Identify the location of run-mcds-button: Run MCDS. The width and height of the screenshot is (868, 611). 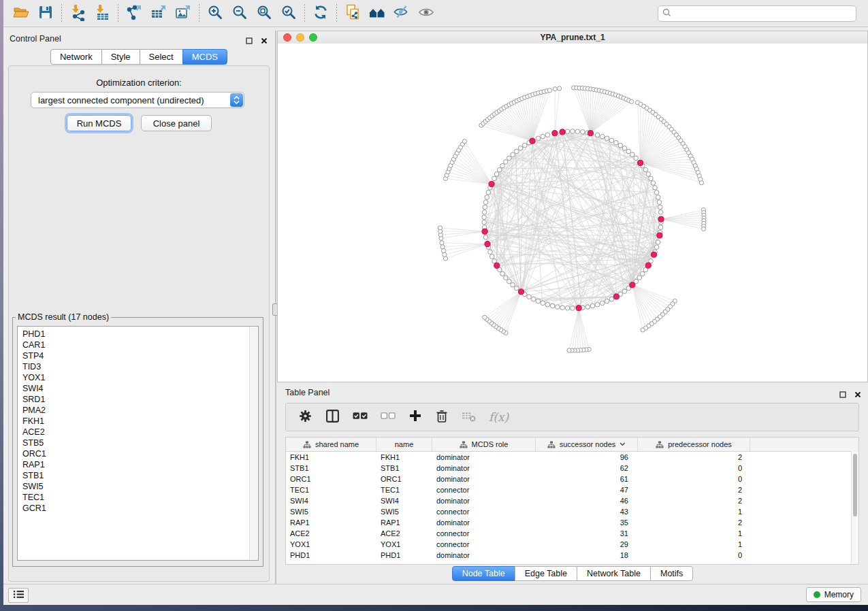
(99, 123).